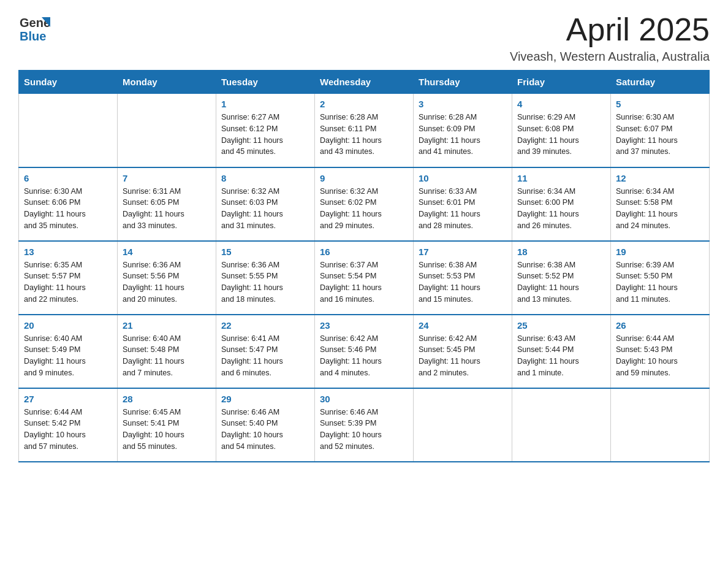 Image resolution: width=728 pixels, height=563 pixels. I want to click on day-cell-4-1: 28Sunrise: 6:45 AM Sunset: 5:41 PM Dayli…, so click(167, 425).